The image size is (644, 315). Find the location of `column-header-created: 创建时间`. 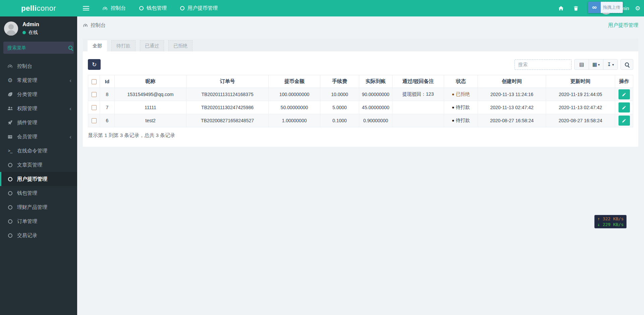

column-header-created: 创建时间 is located at coordinates (512, 82).